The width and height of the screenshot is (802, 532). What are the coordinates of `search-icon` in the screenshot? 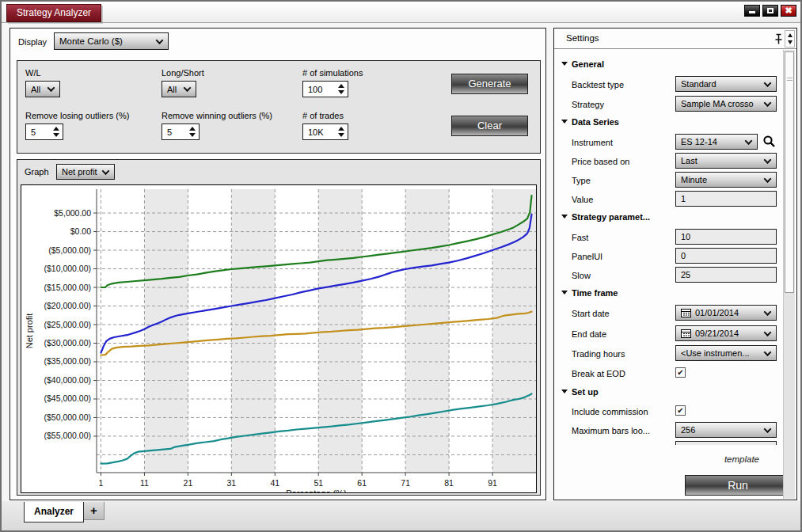 It's located at (770, 142).